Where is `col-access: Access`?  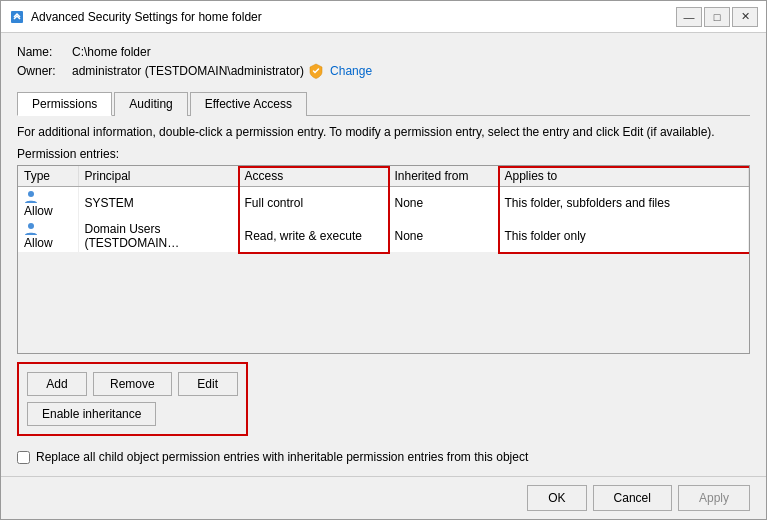
col-access: Access is located at coordinates (313, 176).